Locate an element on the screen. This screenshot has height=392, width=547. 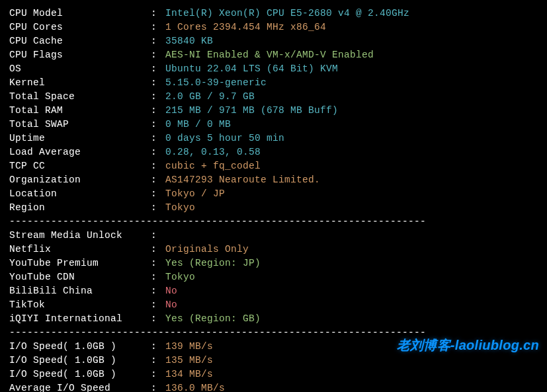
sysinfo-row: Kernel:5.15.0-39-generic is located at coordinates (274, 83).